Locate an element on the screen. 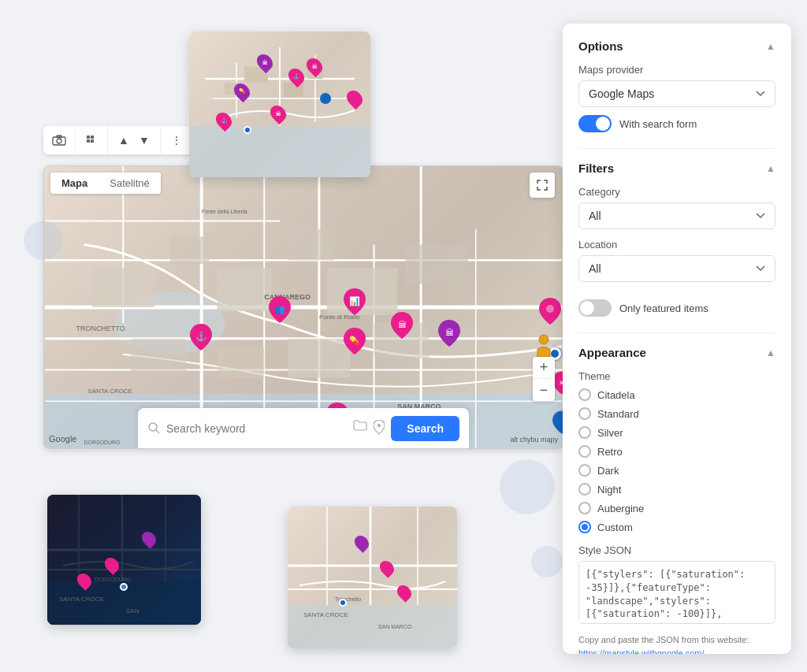  options-collapse-icon: ▲ is located at coordinates (771, 46).